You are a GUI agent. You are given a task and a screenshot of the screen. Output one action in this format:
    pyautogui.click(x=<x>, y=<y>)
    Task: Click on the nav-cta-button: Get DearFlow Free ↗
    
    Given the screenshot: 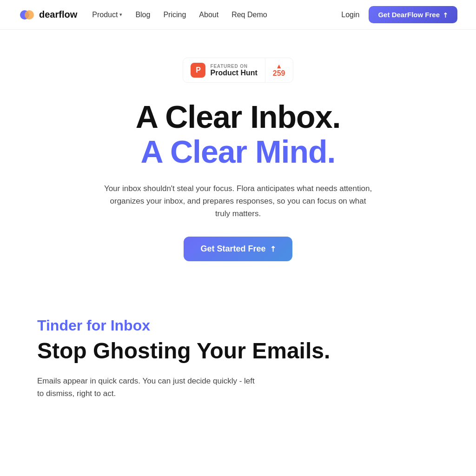 What is the action you would take?
    pyautogui.click(x=413, y=15)
    